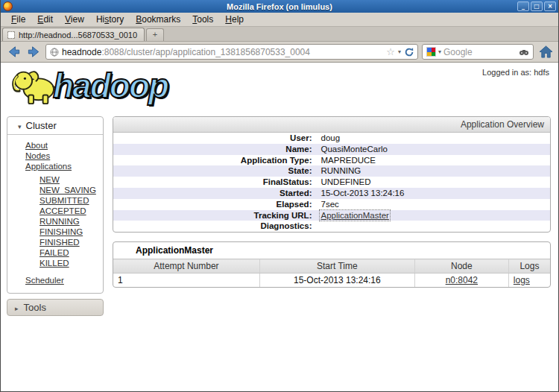 This screenshot has width=559, height=392. Describe the element at coordinates (332, 161) in the screenshot. I see `overview-row-apptype: Application Type:MAPREDUCE` at that location.